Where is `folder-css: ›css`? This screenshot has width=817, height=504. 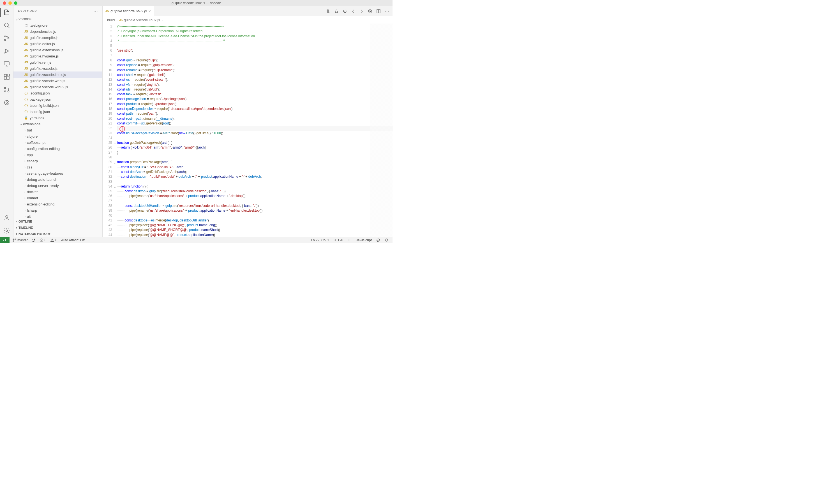
folder-css: ›css is located at coordinates (58, 167).